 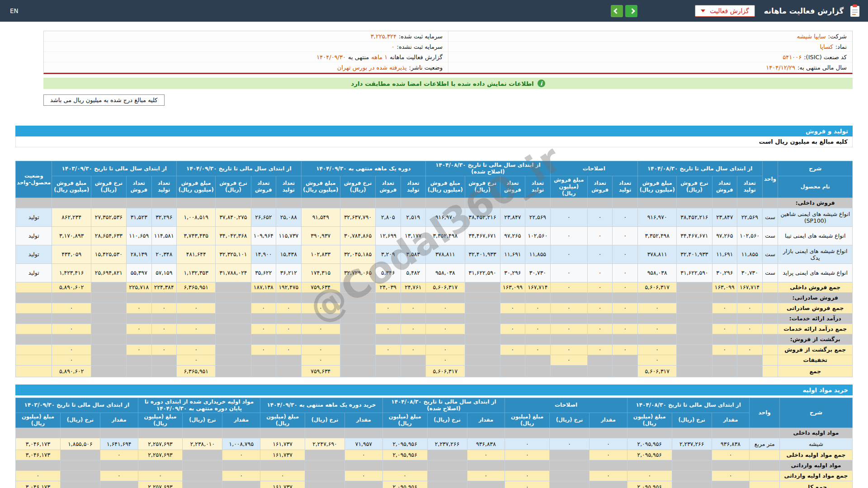 What do you see at coordinates (725, 254) in the screenshot?
I see `value-cell: ۱۱,۶۹۱` at bounding box center [725, 254].